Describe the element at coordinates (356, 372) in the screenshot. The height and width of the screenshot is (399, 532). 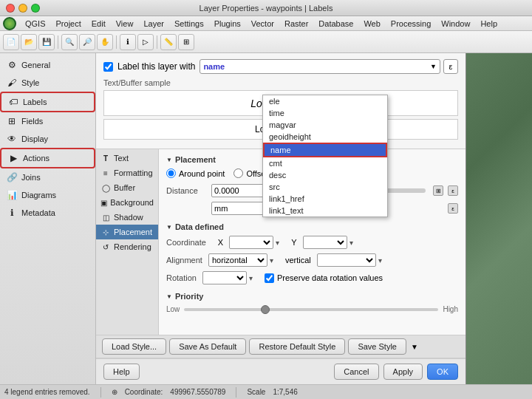
I see `cancel-button: Cancel` at that location.